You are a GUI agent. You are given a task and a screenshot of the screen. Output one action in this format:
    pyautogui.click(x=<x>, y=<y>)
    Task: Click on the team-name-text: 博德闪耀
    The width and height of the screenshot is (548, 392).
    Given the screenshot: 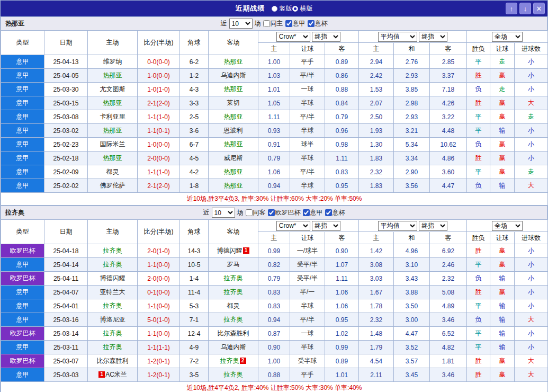 What is the action you would take?
    pyautogui.click(x=113, y=278)
    